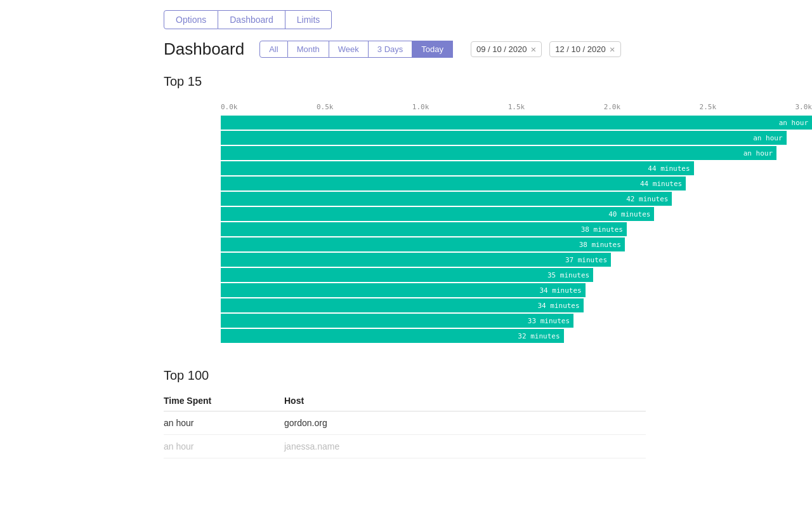 The width and height of the screenshot is (812, 508). Describe the element at coordinates (421, 107) in the screenshot. I see `axis-label: 1.0k` at that location.